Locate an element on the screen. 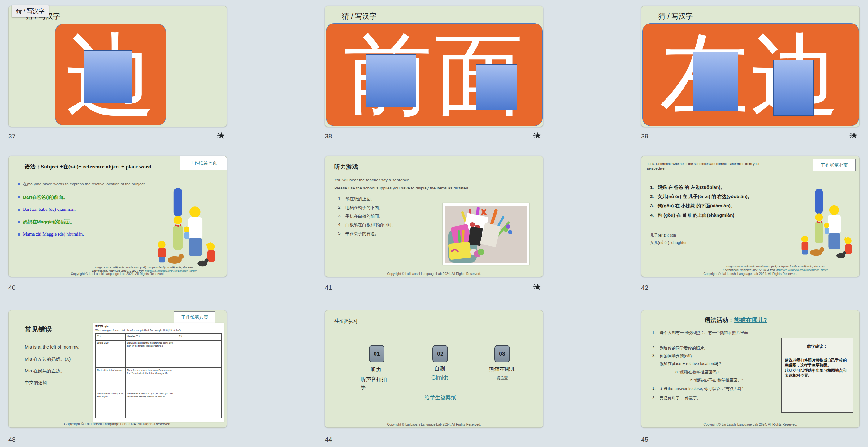 The image size is (868, 447). image-source-link: https://en.wikipedia.org/wiki/Simpson_fa… is located at coordinates (802, 270).